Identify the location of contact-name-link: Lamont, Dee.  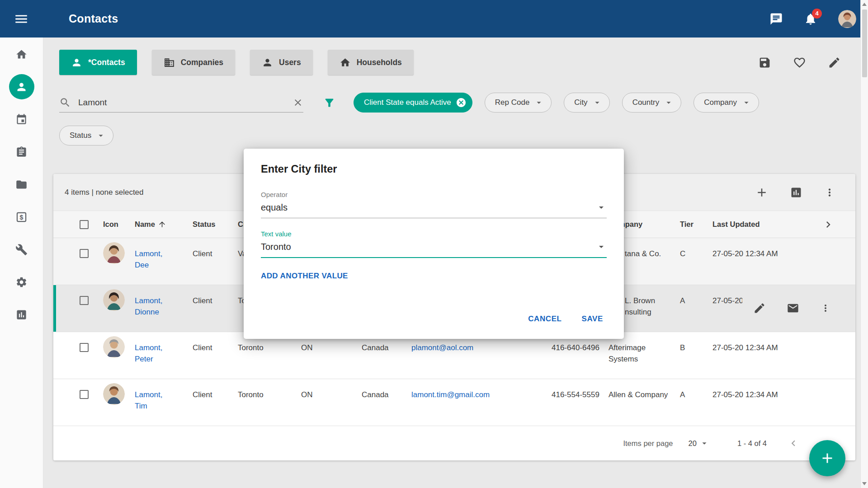
(154, 259).